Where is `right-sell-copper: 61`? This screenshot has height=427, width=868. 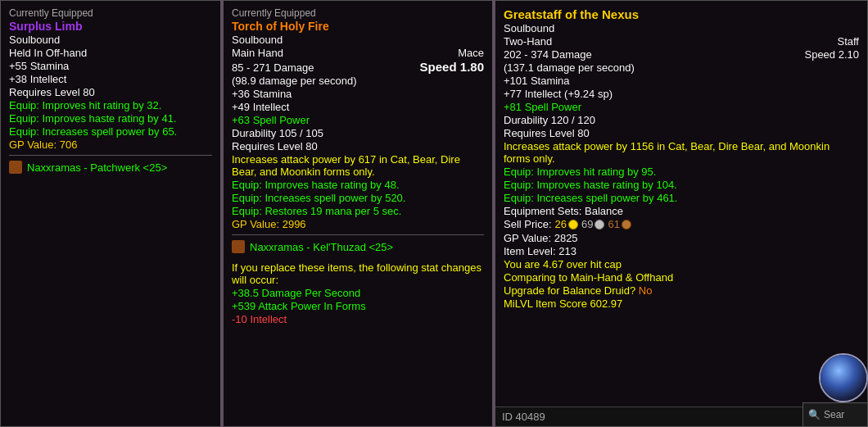 right-sell-copper: 61 is located at coordinates (619, 225).